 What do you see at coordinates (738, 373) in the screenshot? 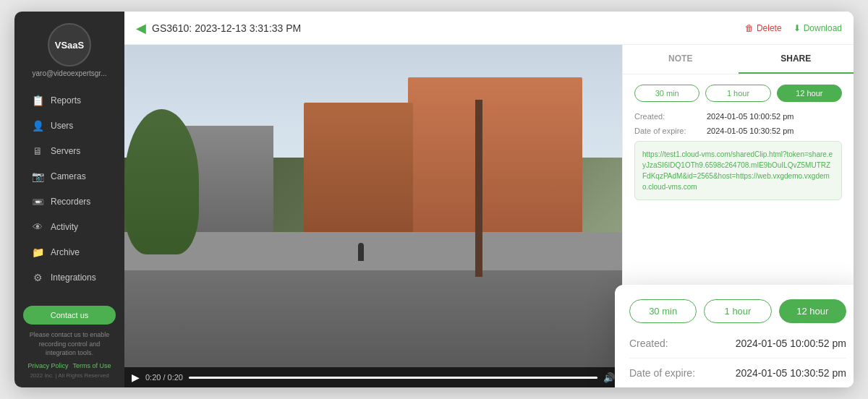
I see `floating-expire-row: Date of expire: 2024-01-05 10:30:52 pm` at bounding box center [738, 373].